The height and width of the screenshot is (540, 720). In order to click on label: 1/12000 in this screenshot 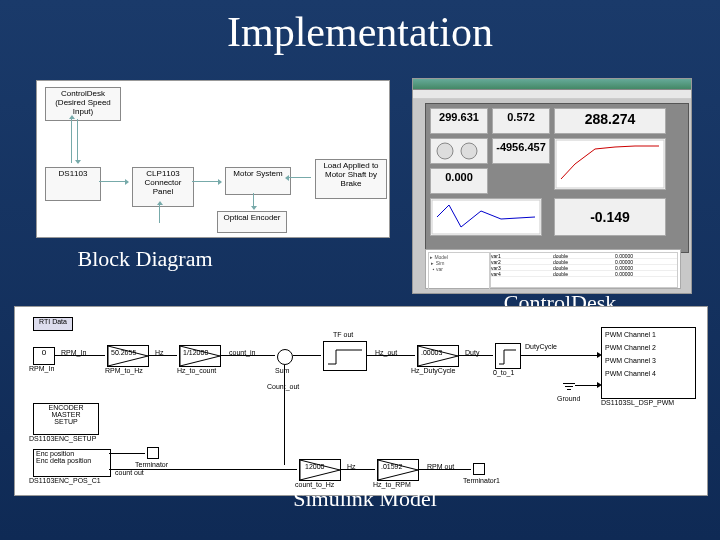, I will do `click(196, 352)`.